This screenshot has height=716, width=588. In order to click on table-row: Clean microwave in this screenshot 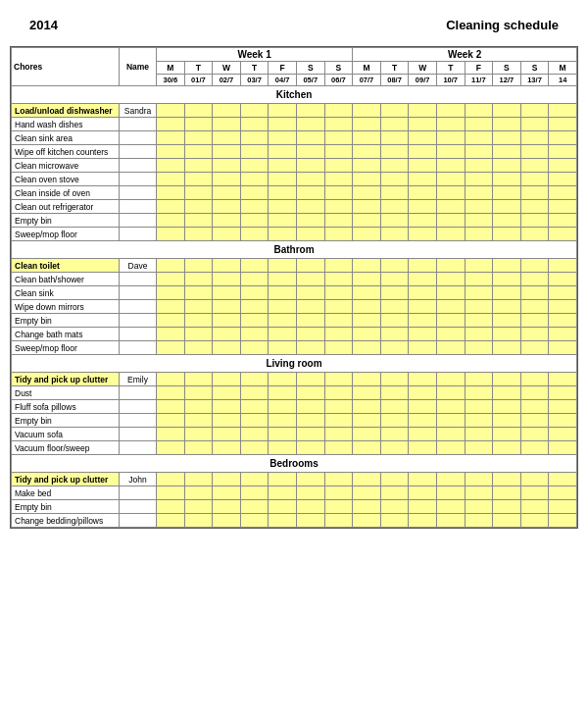, I will do `click(294, 166)`.